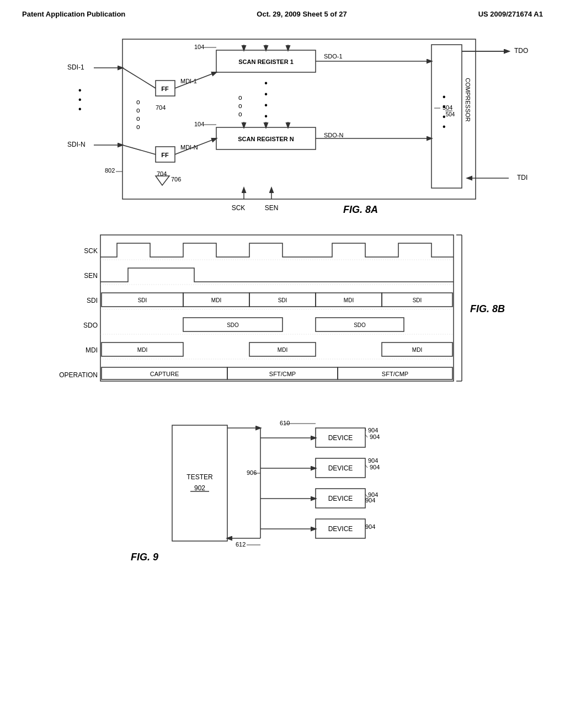 The image size is (565, 728). What do you see at coordinates (266, 139) in the screenshot?
I see `svg-text: SCAN REGISTER N` at bounding box center [266, 139].